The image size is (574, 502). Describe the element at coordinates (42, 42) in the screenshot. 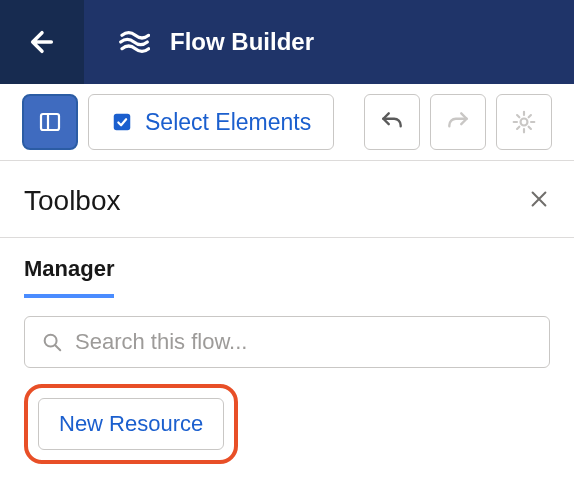

I see `arrow-left-icon` at that location.